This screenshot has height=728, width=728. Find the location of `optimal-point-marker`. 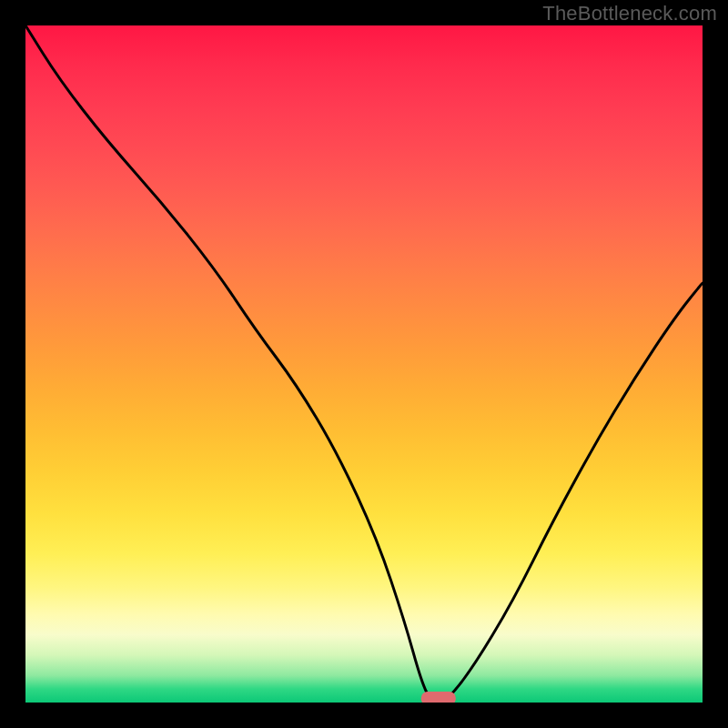

optimal-point-marker is located at coordinates (439, 697).